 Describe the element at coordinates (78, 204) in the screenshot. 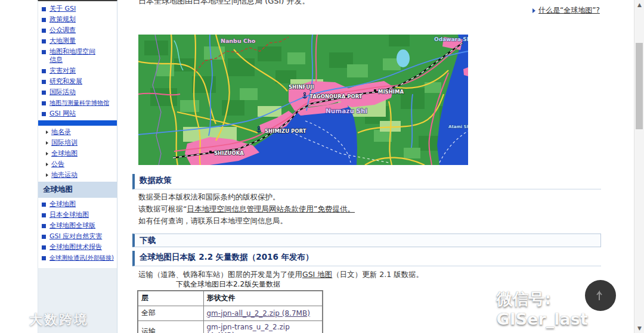

I see `sidebar-item-global-map: 全球地图` at that location.